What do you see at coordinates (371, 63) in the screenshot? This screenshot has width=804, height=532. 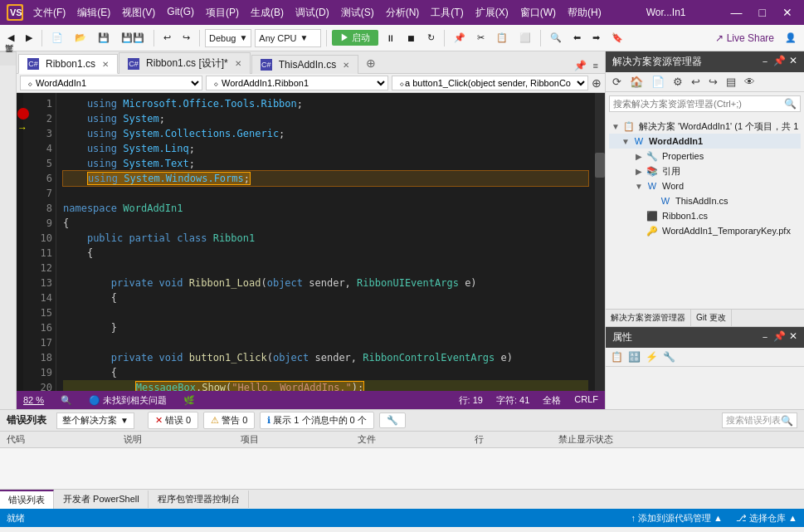 I see `tab-add-button: ⊕` at bounding box center [371, 63].